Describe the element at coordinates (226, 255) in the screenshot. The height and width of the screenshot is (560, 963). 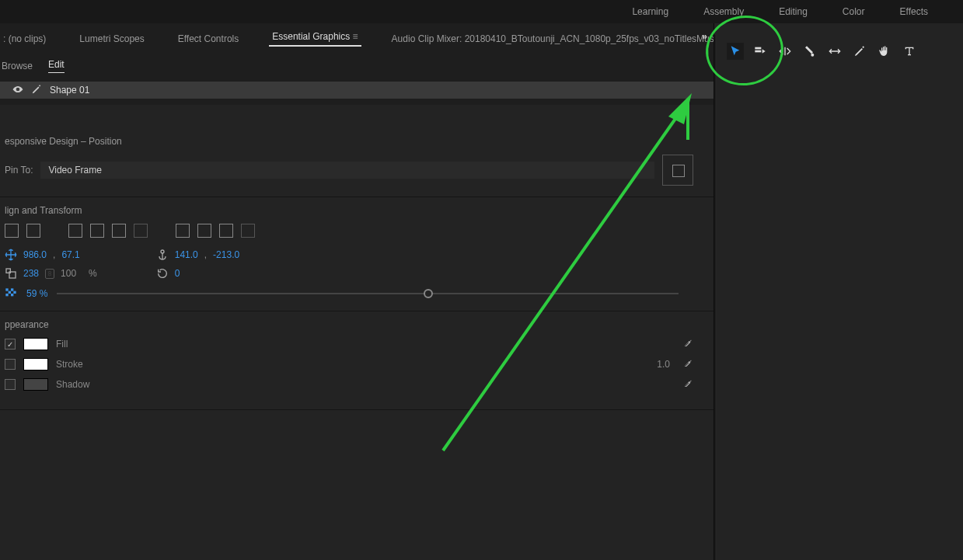
I see `anchor-y: -213.0` at that location.